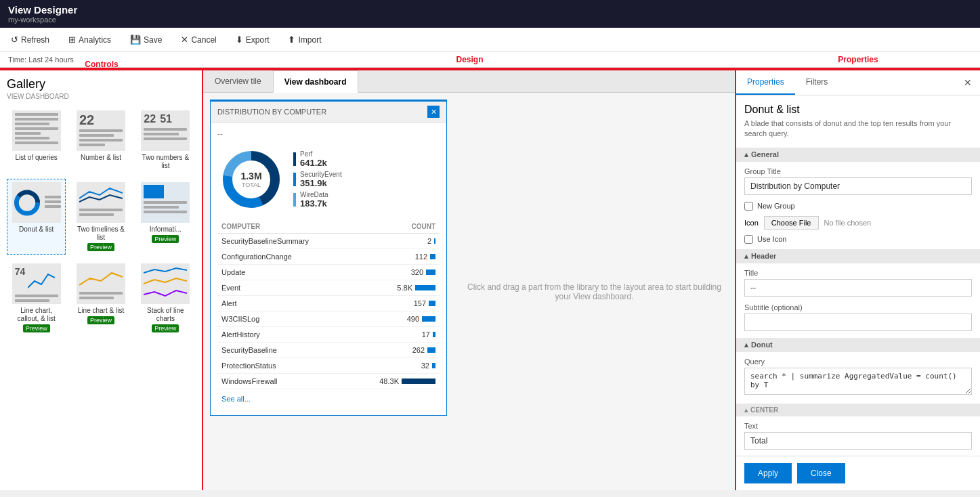 Image resolution: width=980 pixels, height=497 pixels. Describe the element at coordinates (858, 322) in the screenshot. I see `header-subtitle-input` at that location.